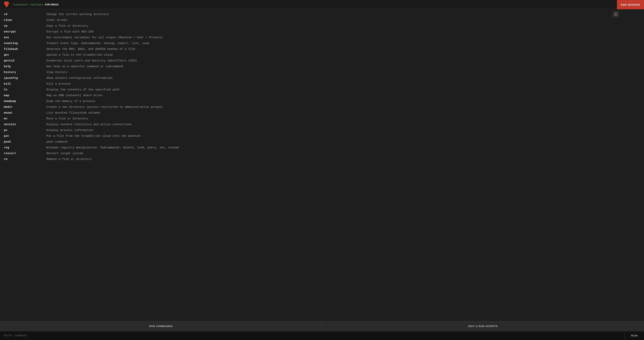  I want to click on command-row: getsidEnumerate local users and Security…, so click(322, 61).